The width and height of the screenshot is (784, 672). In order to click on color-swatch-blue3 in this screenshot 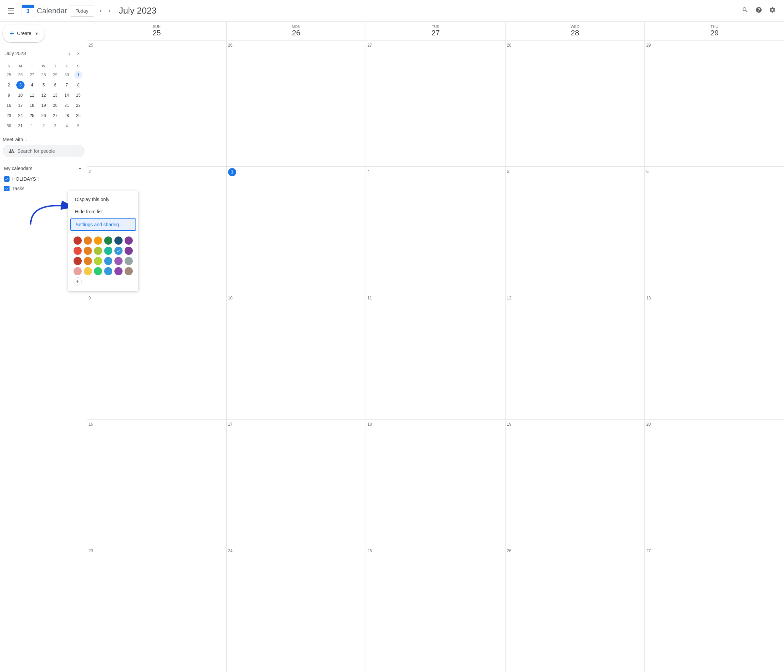, I will do `click(108, 261)`.